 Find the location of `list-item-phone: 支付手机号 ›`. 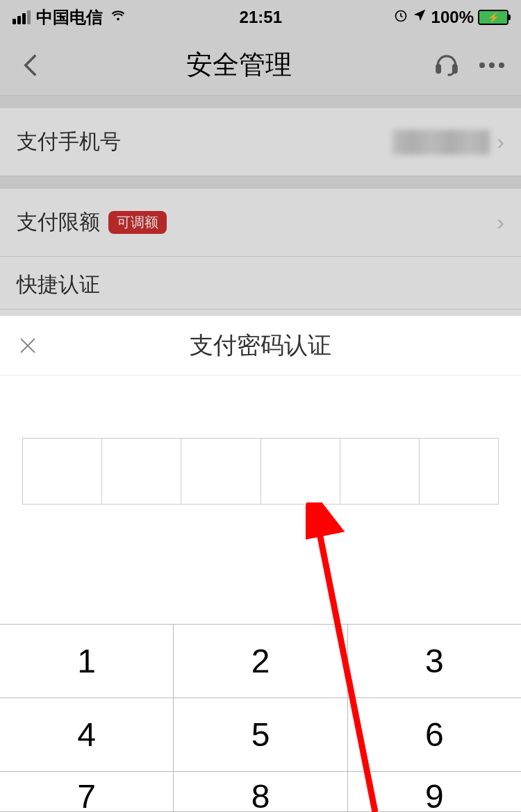

list-item-phone: 支付手机号 › is located at coordinates (260, 142).